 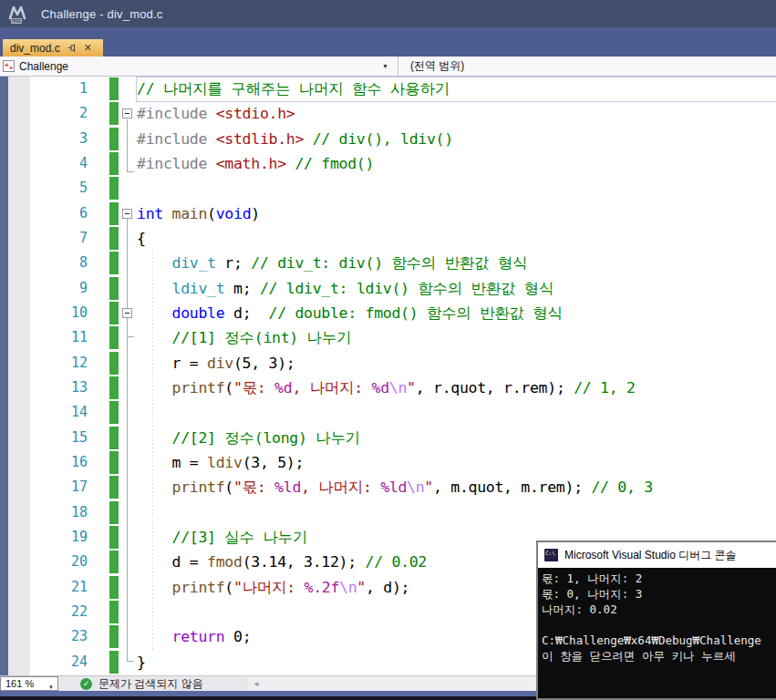 What do you see at coordinates (658, 640) in the screenshot?
I see `console-line: C:₩Challenge₩x64₩Debug₩Challenge` at bounding box center [658, 640].